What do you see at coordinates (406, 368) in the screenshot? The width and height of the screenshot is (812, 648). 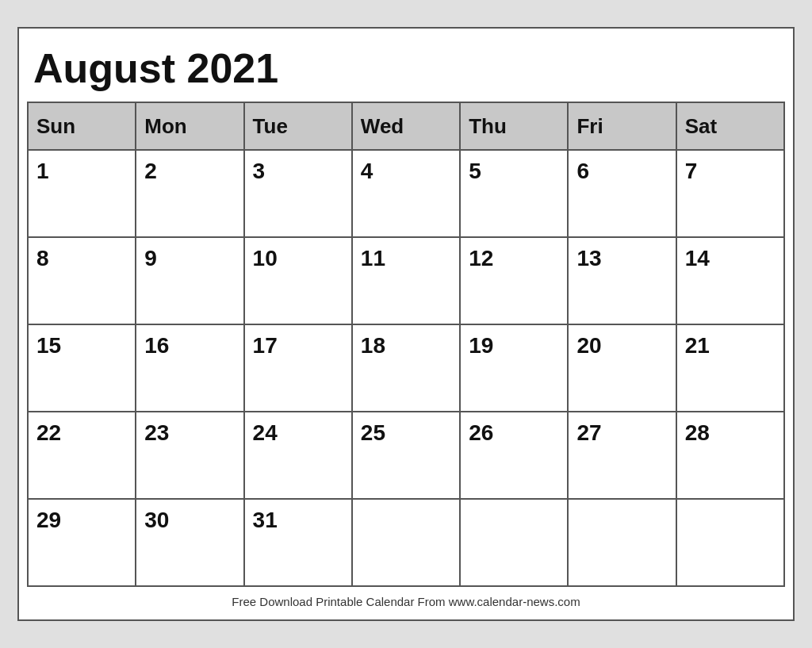 I see `day-cell-18: 18` at bounding box center [406, 368].